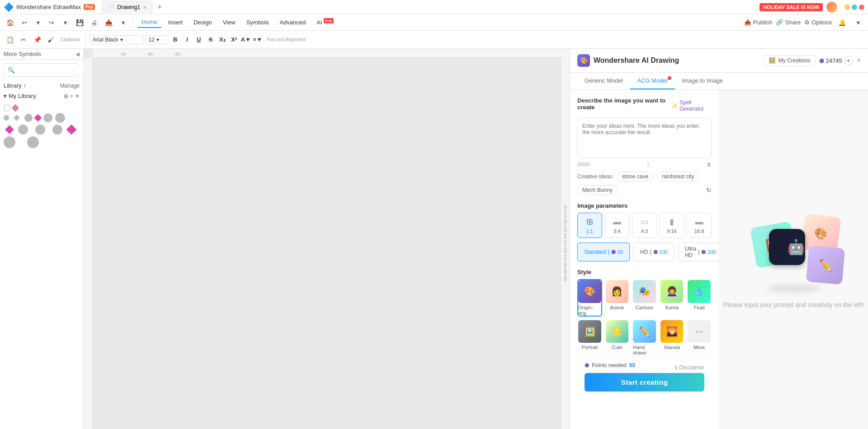 This screenshot has height=429, width=868. Describe the element at coordinates (709, 190) in the screenshot. I see `refresh-ideas-button: ↻` at that location.